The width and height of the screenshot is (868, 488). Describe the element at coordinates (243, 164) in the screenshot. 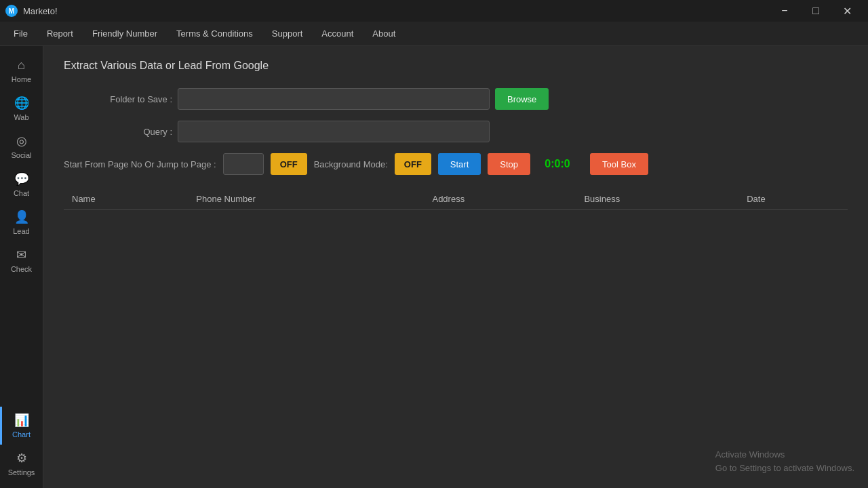

I see `page-number-input` at that location.